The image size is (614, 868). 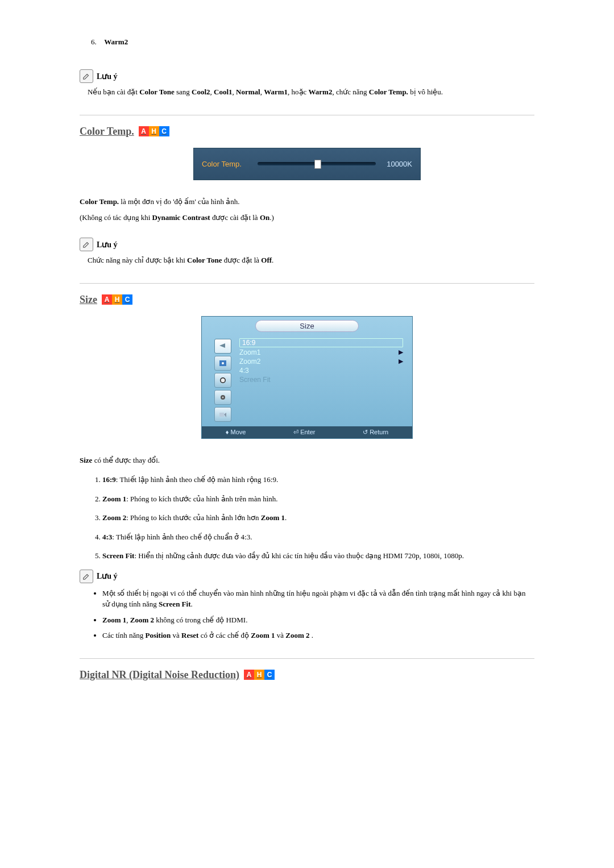 What do you see at coordinates (375, 432) in the screenshot?
I see `osd-footer-return: ↺ Return` at bounding box center [375, 432].